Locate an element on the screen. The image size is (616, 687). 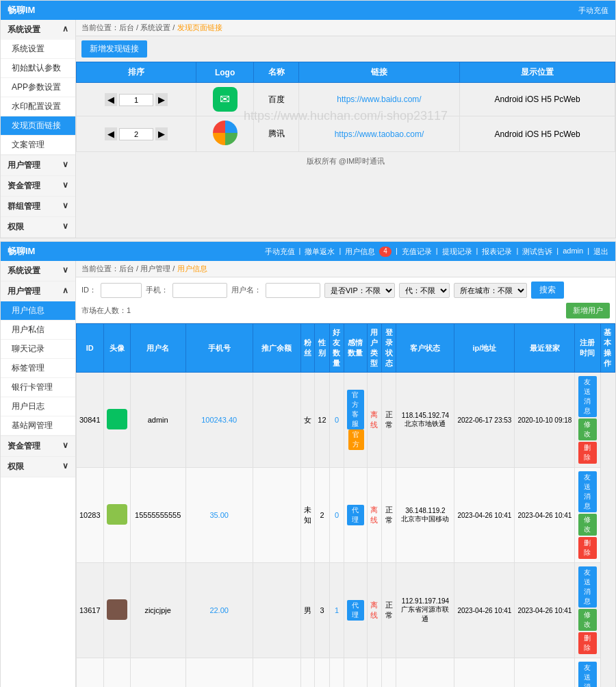
mobile-link: 100243.40 is located at coordinates (219, 420).